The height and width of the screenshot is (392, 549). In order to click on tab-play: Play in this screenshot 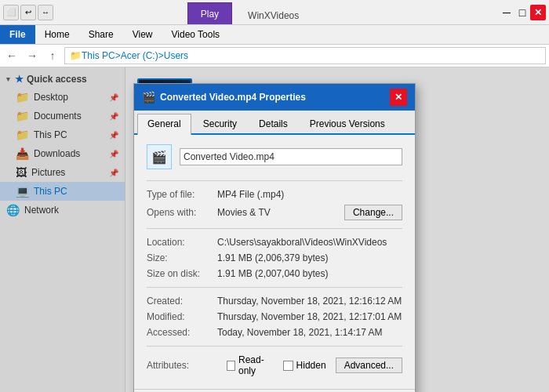, I will do `click(210, 13)`.